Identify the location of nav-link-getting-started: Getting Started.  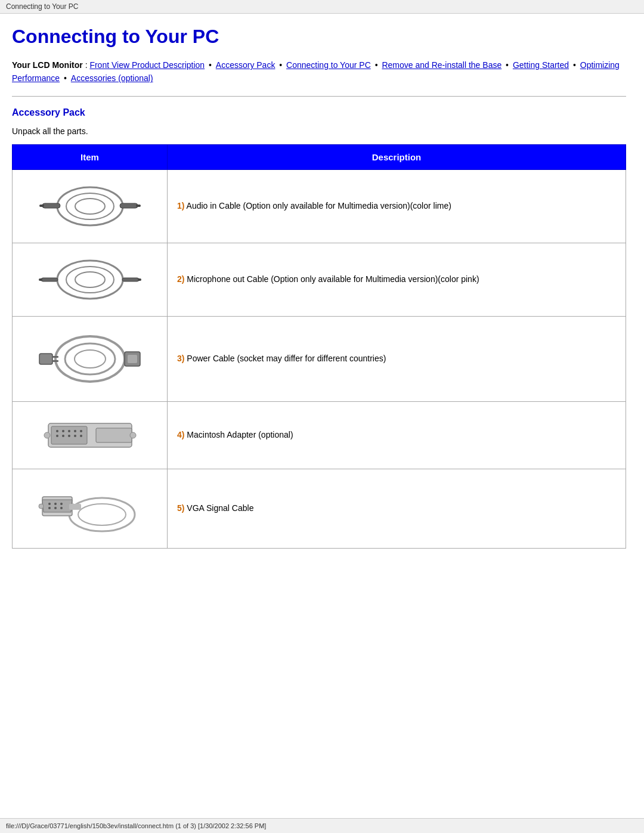
(541, 65).